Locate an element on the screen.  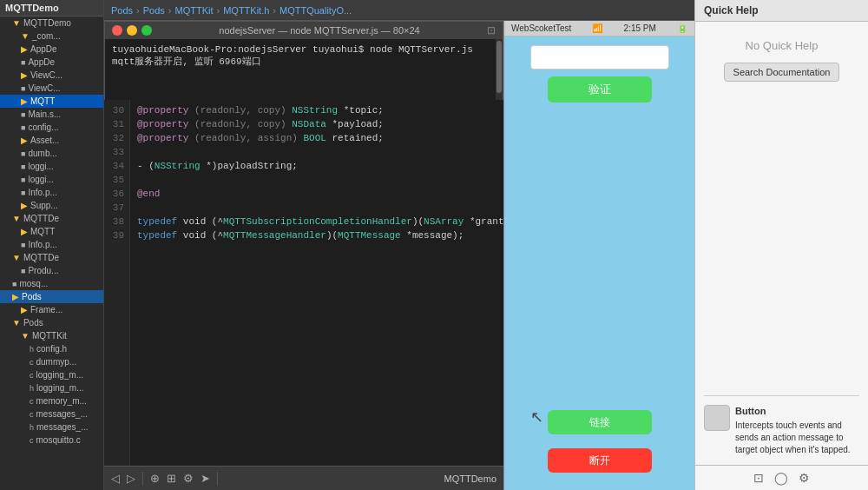
sidebar-item-logm1: c logging_m... is located at coordinates (52, 375).